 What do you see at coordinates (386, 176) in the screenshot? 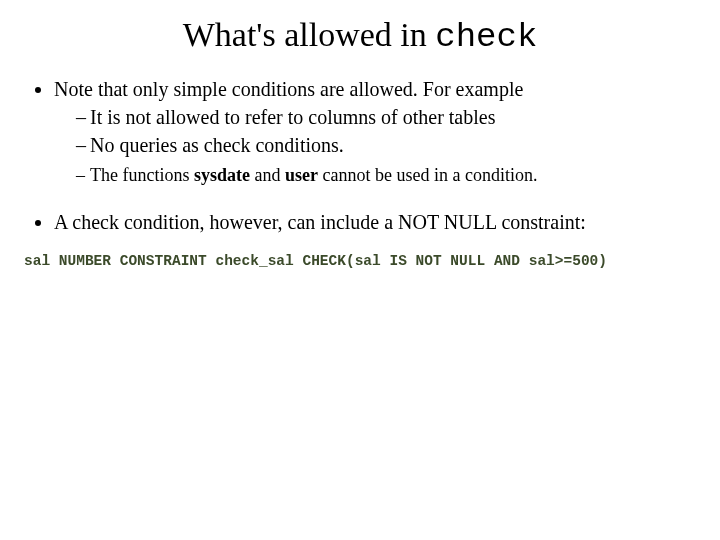
I see `bullet-1-sub-3: The functions sysdate and user cannot be…` at bounding box center [386, 176].